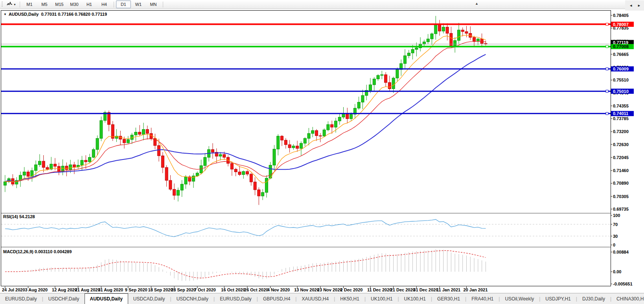 The height and width of the screenshot is (304, 644). Describe the element at coordinates (482, 298) in the screenshot. I see `chart-tab: FRA40,H1` at that location.